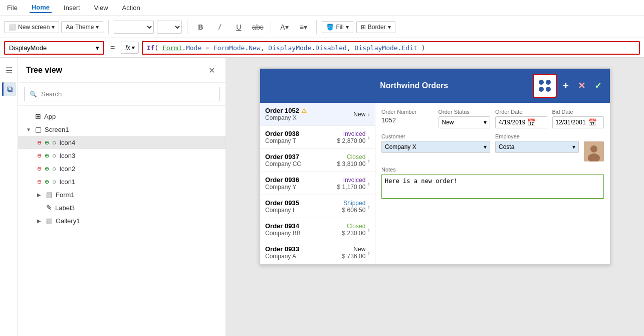  I want to click on equals-sign: =, so click(112, 48).